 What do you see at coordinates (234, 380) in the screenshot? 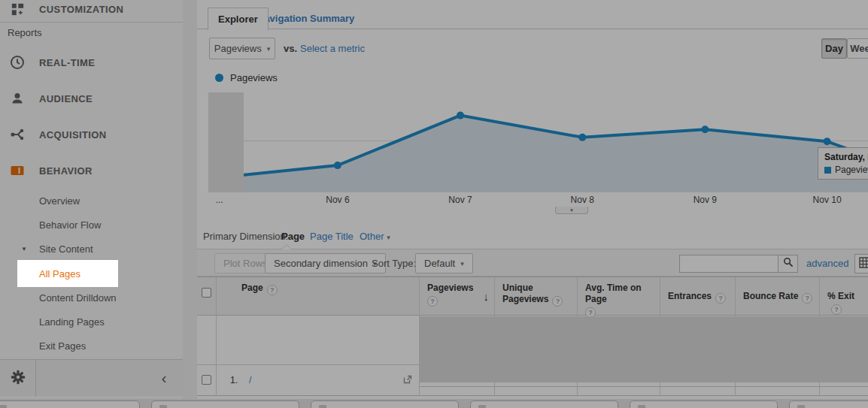
I see `row-rank: 1.` at bounding box center [234, 380].